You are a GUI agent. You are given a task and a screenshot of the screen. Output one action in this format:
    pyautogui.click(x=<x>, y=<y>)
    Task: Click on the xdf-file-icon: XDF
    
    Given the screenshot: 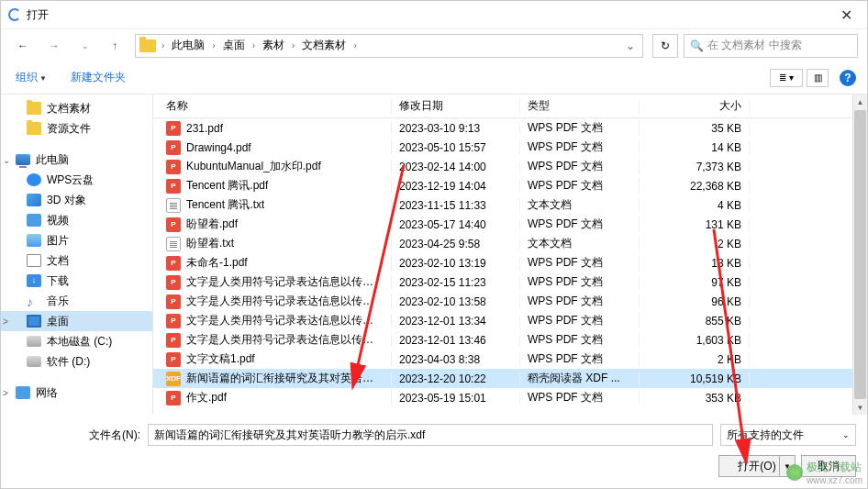 What is the action you would take?
    pyautogui.click(x=173, y=379)
    